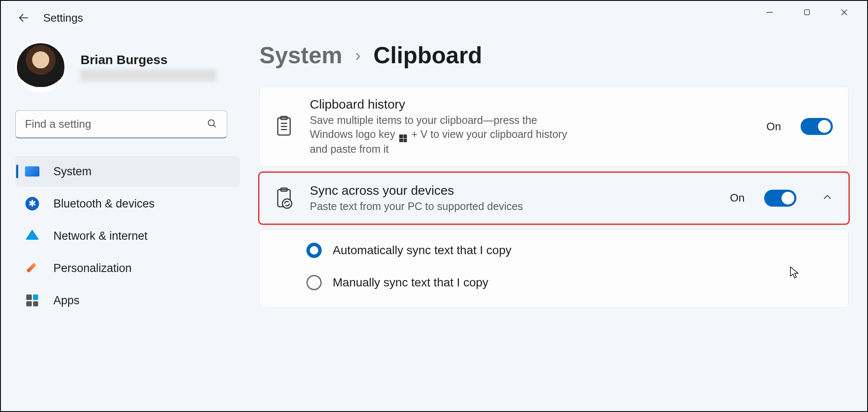  What do you see at coordinates (284, 126) in the screenshot?
I see `clipboard-icon` at bounding box center [284, 126].